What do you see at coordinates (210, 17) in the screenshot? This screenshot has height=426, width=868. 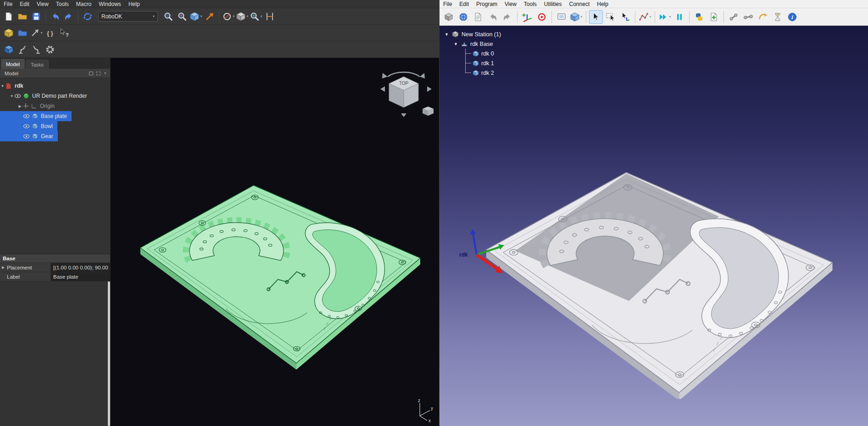 I see `sync-view-button` at bounding box center [210, 17].